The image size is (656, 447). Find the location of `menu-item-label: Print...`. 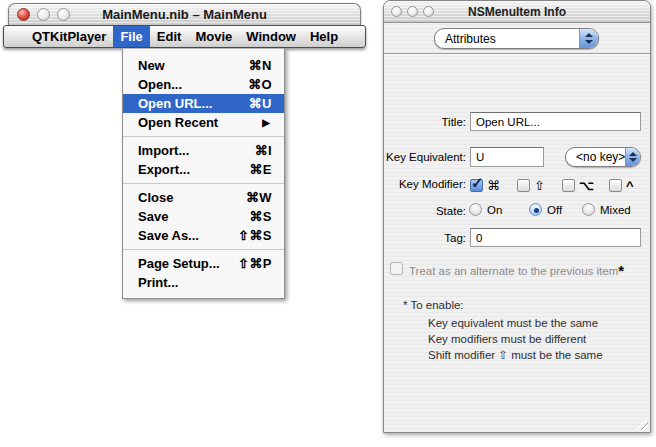

menu-item-label: Print... is located at coordinates (158, 282).